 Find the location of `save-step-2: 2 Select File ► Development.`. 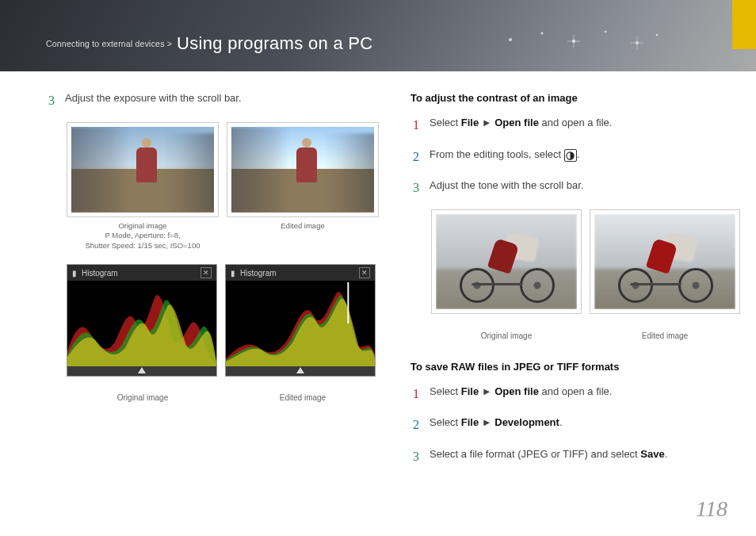

save-step-2: 2 Select File ► Development. is located at coordinates (575, 425).